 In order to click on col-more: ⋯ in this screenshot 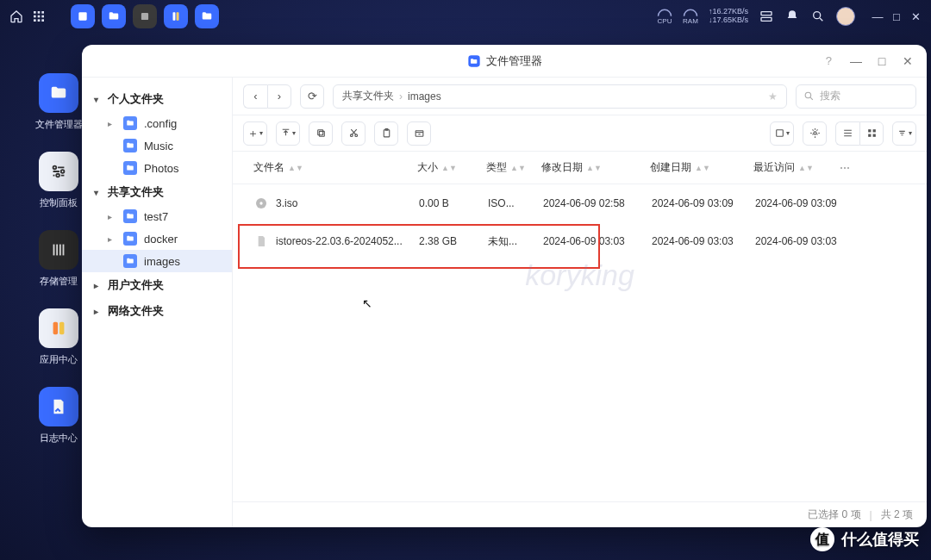, I will do `click(848, 168)`.